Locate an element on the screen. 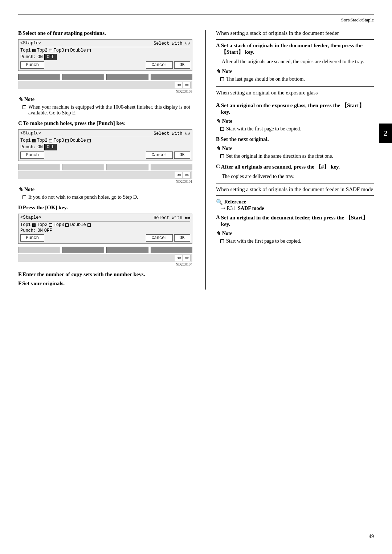  paper-slot-1d is located at coordinates (172, 77).